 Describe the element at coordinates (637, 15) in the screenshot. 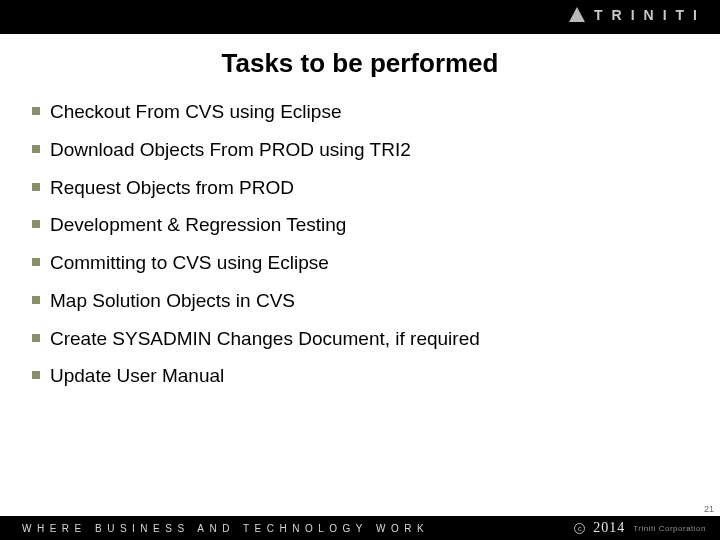

I see `brand: TRINITI` at that location.